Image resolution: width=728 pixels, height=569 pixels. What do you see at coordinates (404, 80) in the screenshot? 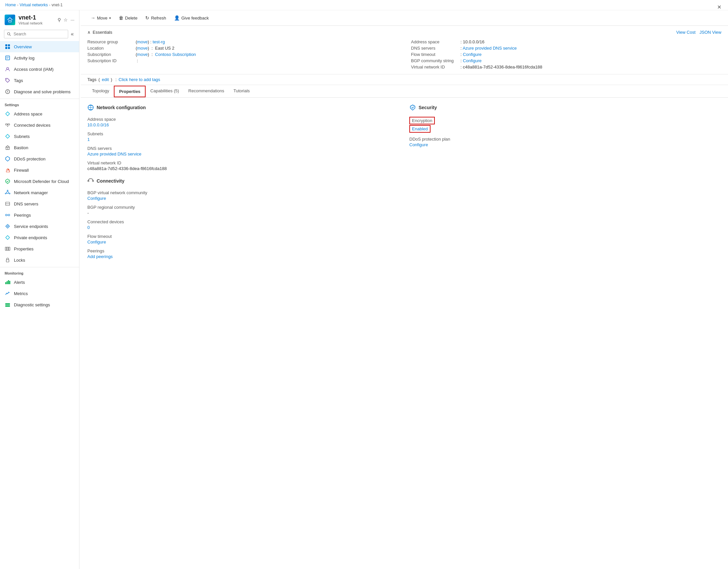
I see `tags-row: Tags (edit) : Click here to add tags` at bounding box center [404, 80].